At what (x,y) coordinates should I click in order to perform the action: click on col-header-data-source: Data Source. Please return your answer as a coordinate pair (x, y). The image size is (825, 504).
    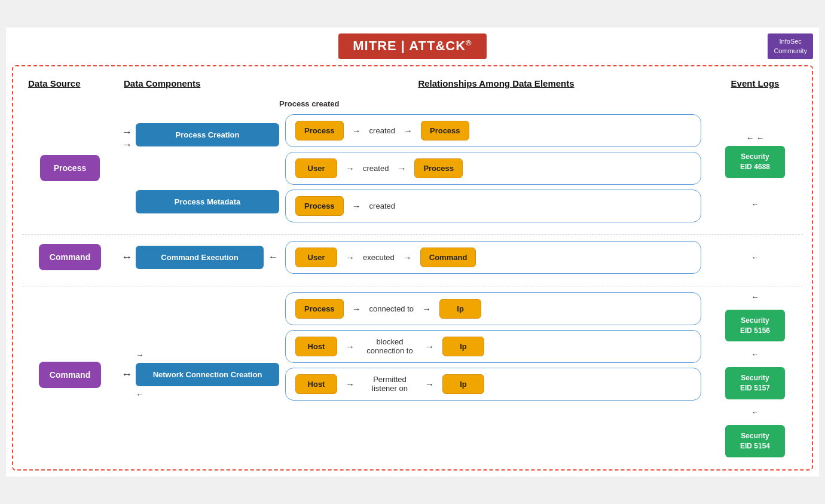
    Looking at the image, I should click on (76, 84).